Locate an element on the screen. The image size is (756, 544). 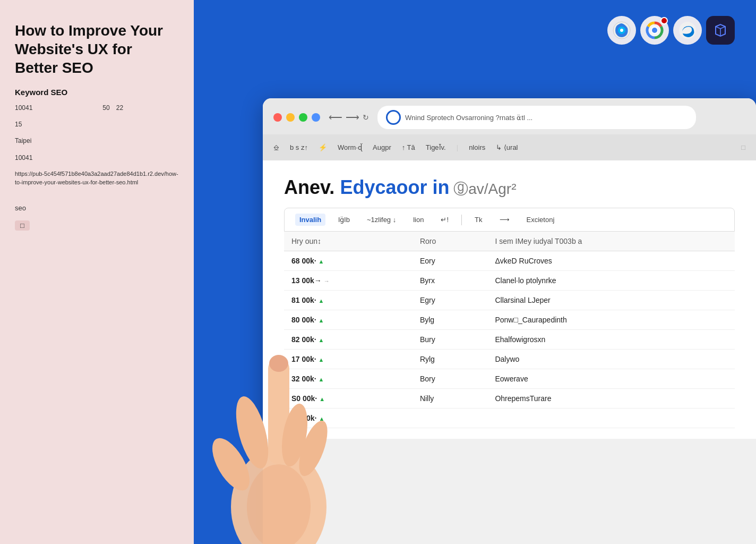
toolbar-invalih: Invalih is located at coordinates (310, 220).